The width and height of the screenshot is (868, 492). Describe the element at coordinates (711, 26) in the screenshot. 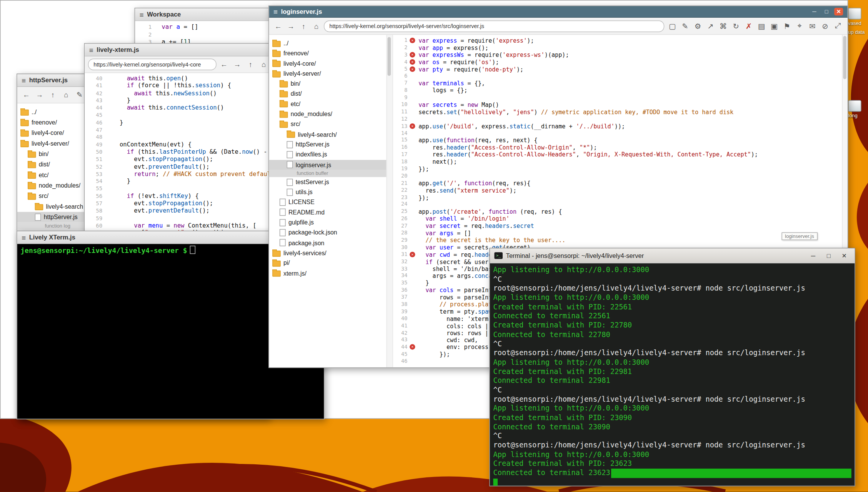

I see `open-external-icon: ↗` at that location.